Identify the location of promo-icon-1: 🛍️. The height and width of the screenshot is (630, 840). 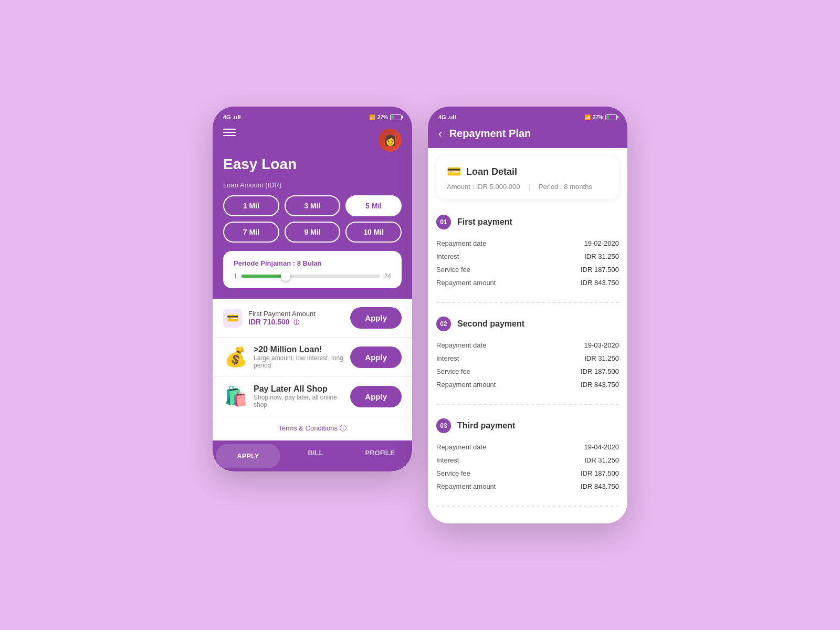
(236, 396).